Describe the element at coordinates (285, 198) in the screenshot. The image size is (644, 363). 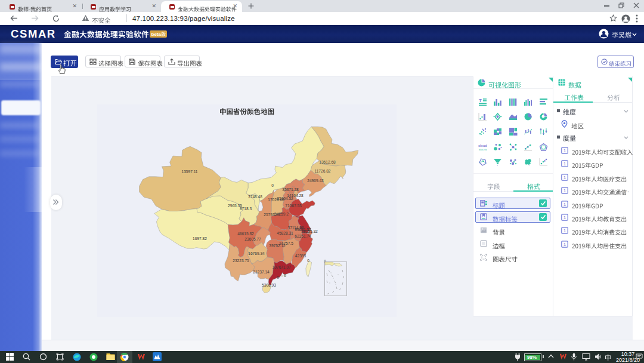
I see `svg-text: 35104.52` at that location.